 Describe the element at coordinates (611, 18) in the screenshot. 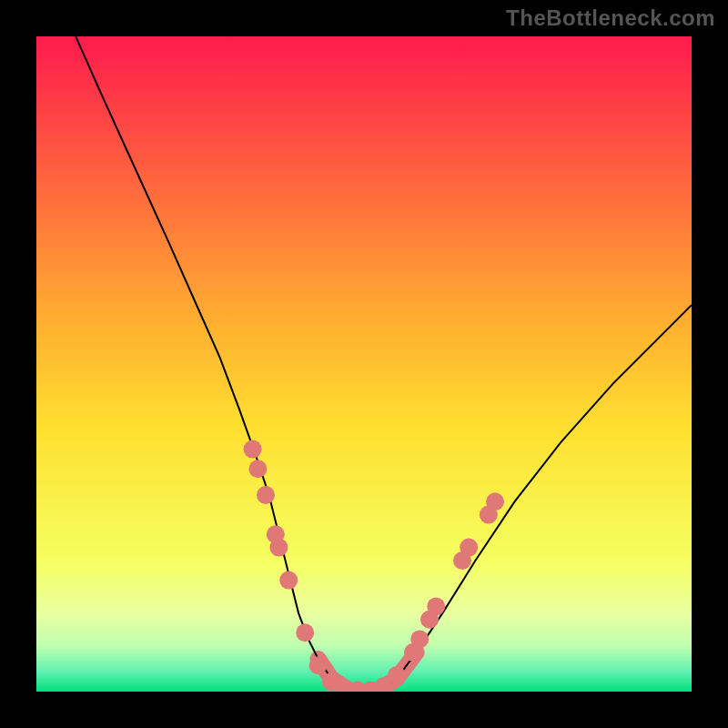

I see `watermark-text: TheBottleneck.com` at that location.